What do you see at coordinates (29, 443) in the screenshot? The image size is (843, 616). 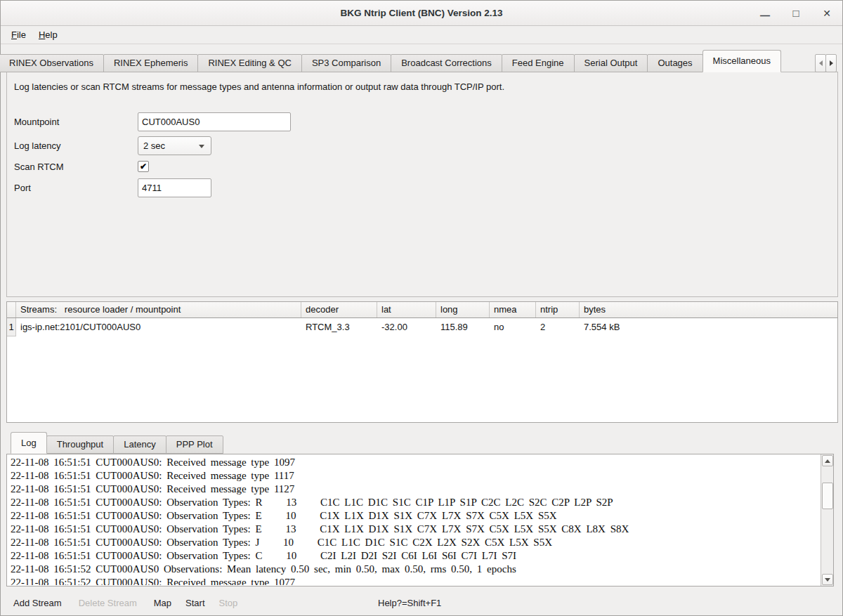 I see `tab-log: Log` at bounding box center [29, 443].